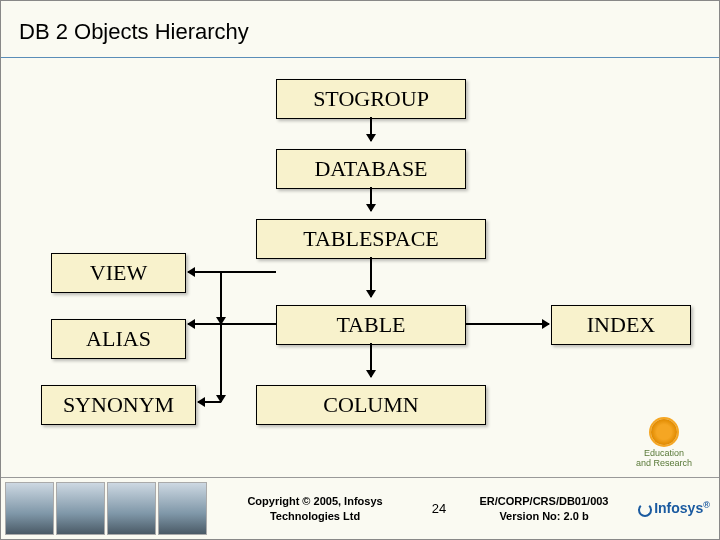 The image size is (720, 540). Describe the element at coordinates (674, 508) in the screenshot. I see `footer-logo: Infosys®` at that location.